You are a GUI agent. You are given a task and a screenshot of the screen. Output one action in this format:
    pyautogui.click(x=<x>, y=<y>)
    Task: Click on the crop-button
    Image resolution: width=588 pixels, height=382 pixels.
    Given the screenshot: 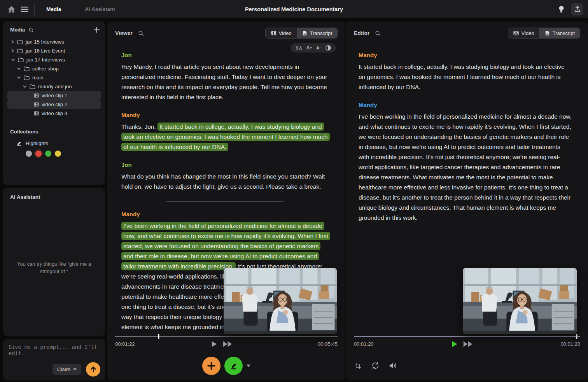 What is the action you would take?
    pyautogui.click(x=358, y=366)
    